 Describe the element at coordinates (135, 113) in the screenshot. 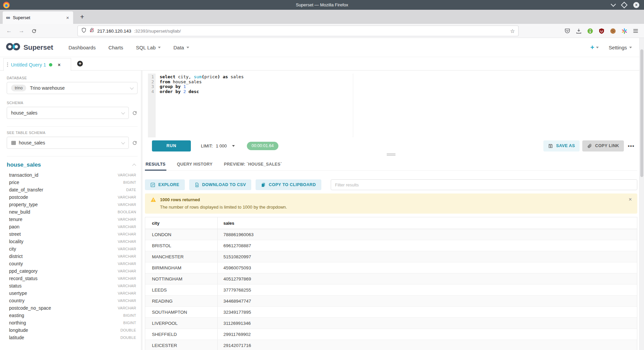

I see `refresh-schema-icon` at that location.